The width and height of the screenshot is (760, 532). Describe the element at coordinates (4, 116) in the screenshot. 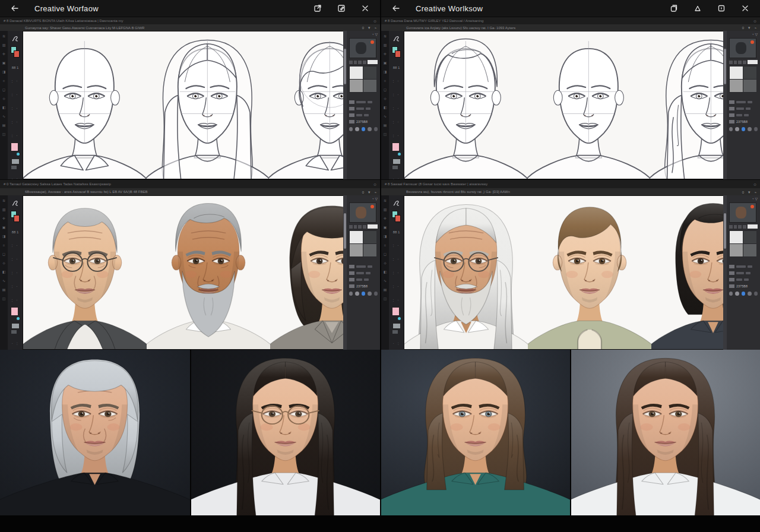

I see `dock-glyph: ∿` at that location.